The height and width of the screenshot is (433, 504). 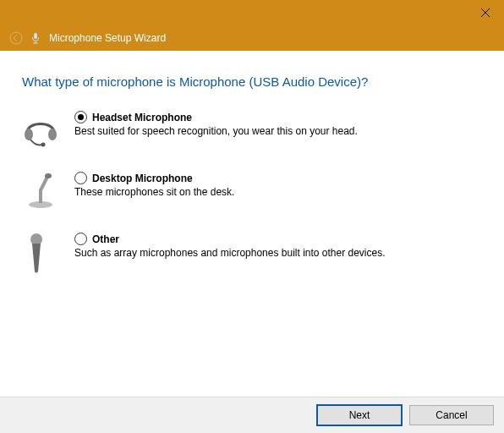 What do you see at coordinates (16, 38) in the screenshot?
I see `back-button` at bounding box center [16, 38].